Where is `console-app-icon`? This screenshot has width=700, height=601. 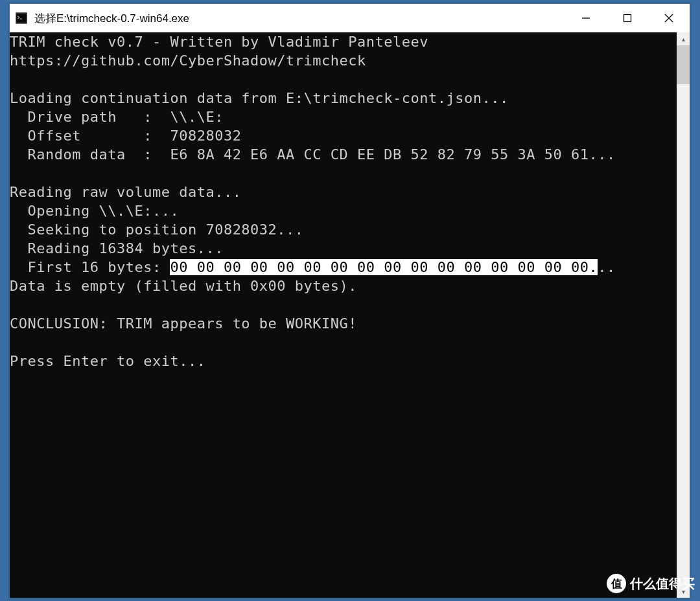
console-app-icon is located at coordinates (21, 18).